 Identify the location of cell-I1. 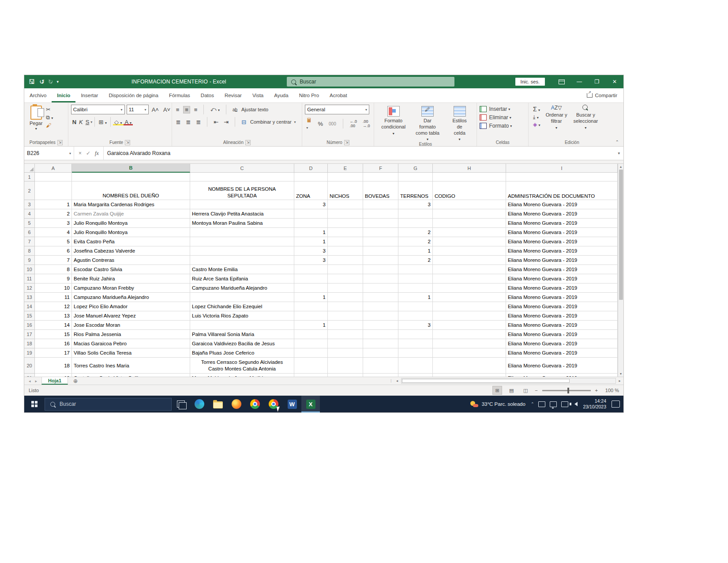
(562, 177).